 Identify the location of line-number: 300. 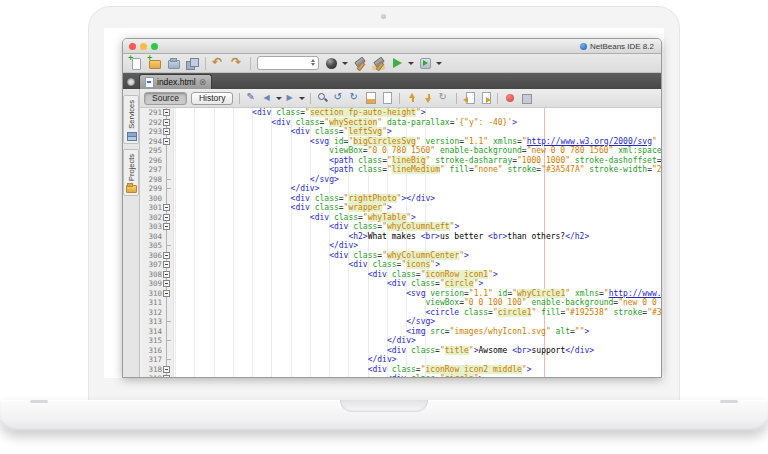
(152, 198).